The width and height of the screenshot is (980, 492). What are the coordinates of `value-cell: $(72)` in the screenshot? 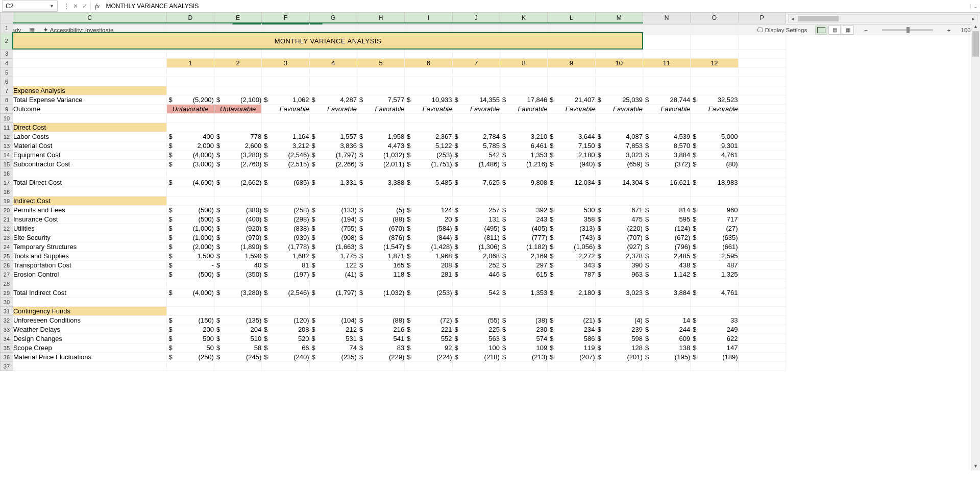 It's located at (429, 321).